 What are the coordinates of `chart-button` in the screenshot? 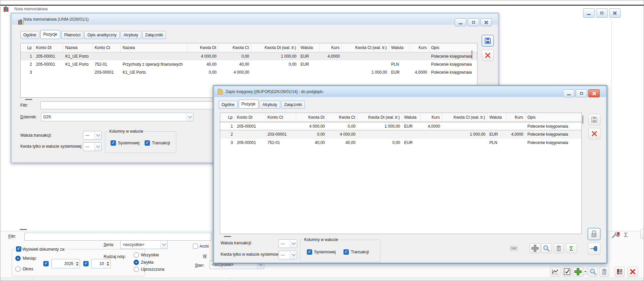 It's located at (555, 272).